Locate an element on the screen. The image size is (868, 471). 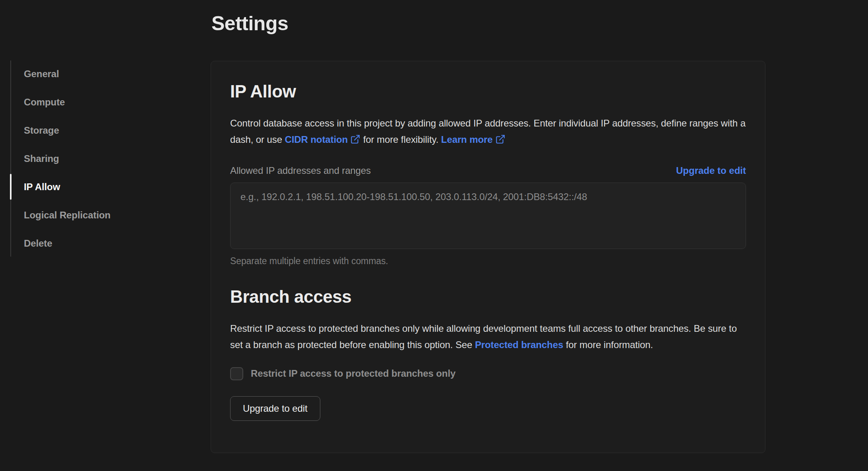
learn-more-link-label: Learn more is located at coordinates (467, 139).